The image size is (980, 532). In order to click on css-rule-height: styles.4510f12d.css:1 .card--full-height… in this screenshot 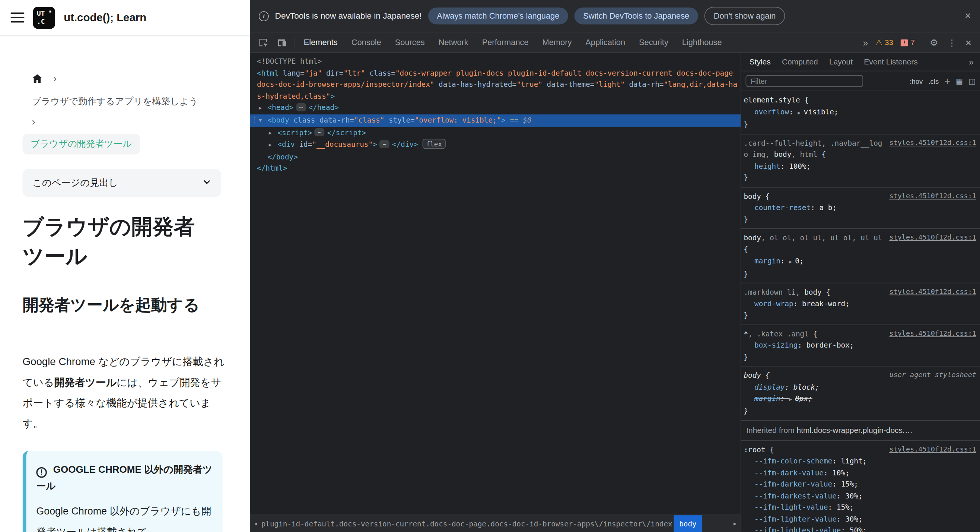, I will do `click(861, 161)`.